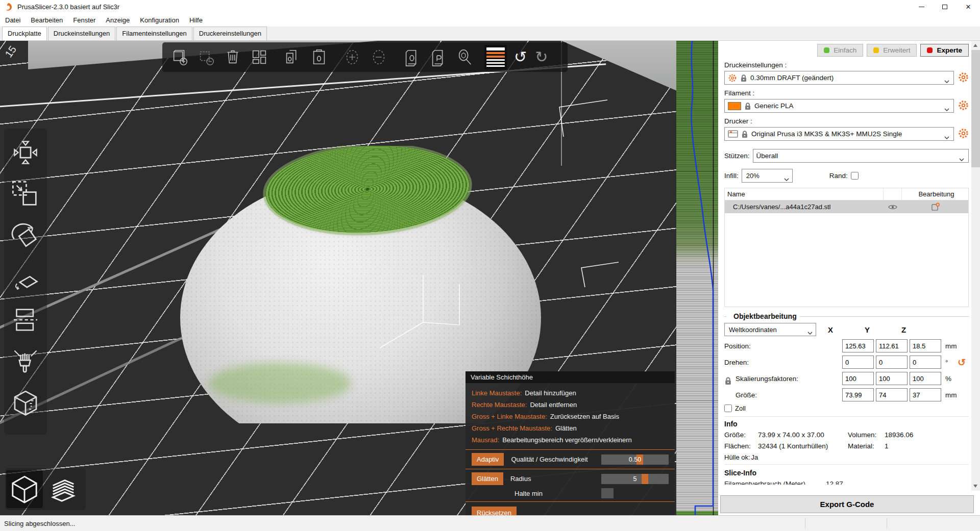 The image size is (980, 531). Describe the element at coordinates (117, 20) in the screenshot. I see `menu-anzeige: Anzeige` at that location.